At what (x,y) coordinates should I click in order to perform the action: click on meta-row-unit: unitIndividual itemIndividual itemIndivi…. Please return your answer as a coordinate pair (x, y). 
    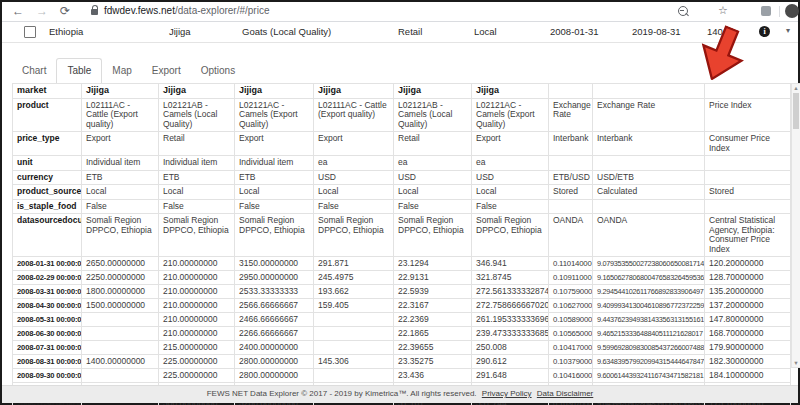
    Looking at the image, I should click on (402, 164).